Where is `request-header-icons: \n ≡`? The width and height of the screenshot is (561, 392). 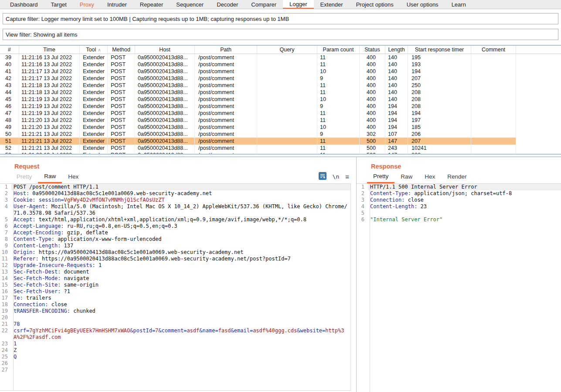 request-header-icons: \n ≡ is located at coordinates (337, 177).